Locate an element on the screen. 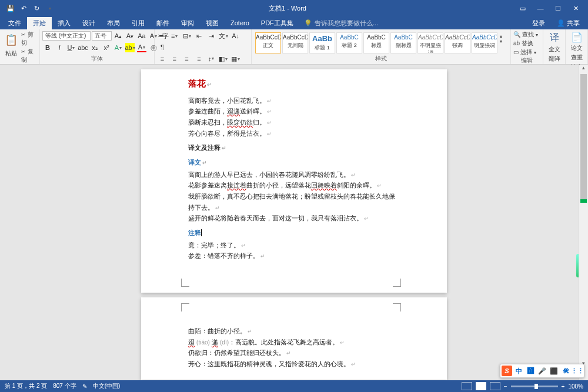  style-nospacing: AaBbCcDc无间隔 is located at coordinates (295, 43).